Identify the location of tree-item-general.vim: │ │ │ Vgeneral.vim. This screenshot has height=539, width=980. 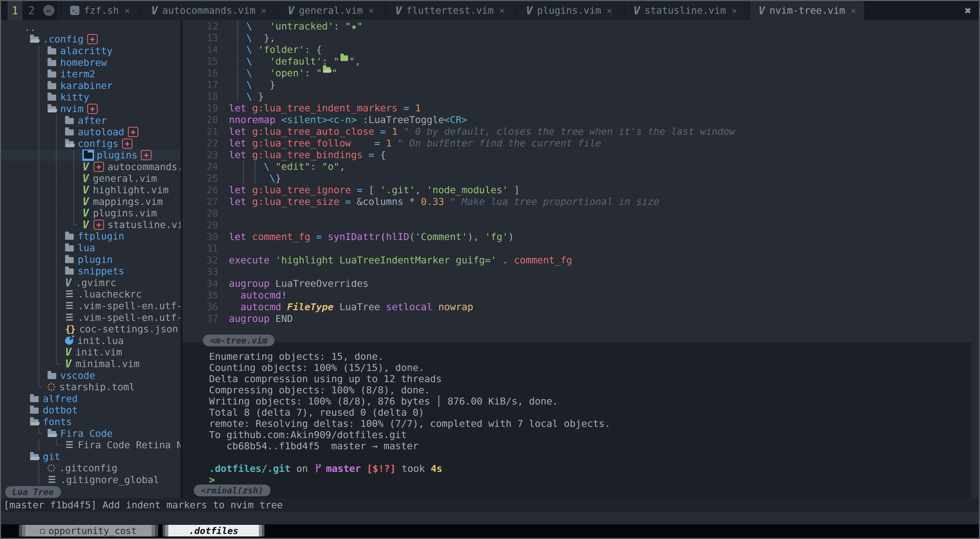
(91, 179).